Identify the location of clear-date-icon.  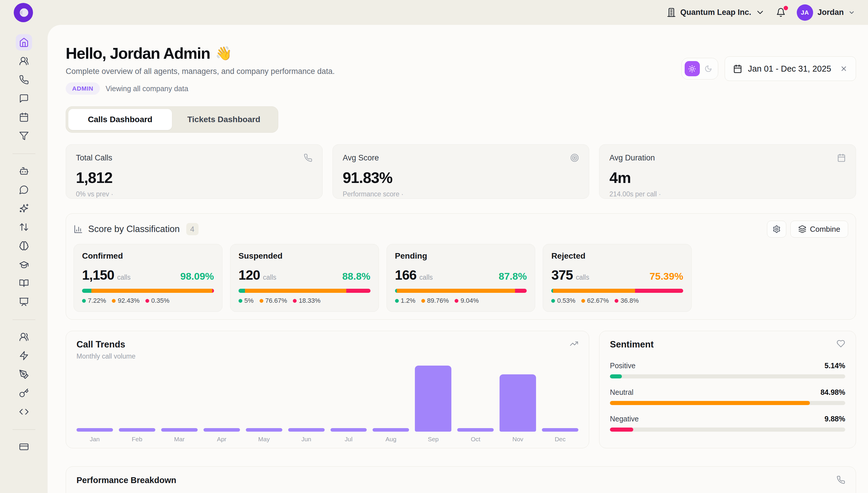
(844, 69).